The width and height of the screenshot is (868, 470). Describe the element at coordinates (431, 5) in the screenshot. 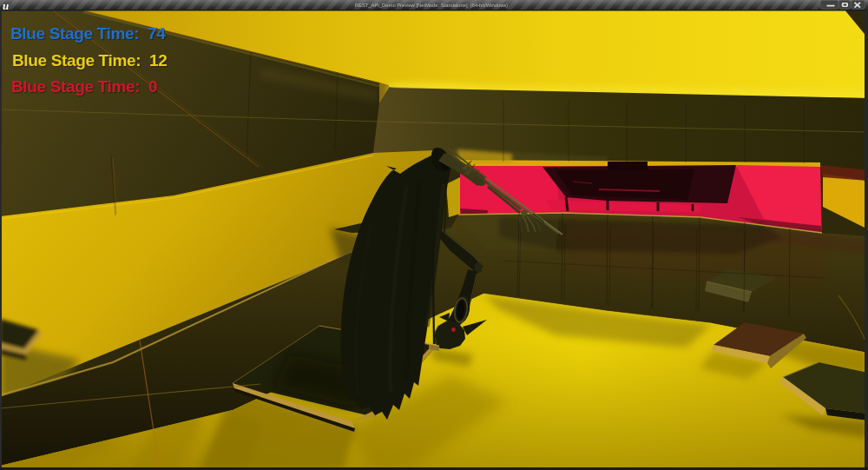

I see `svg-text:REST_API_Demo Preview [NetMode: REST_API_Demo Preview [NetMode: Standalo…` at that location.